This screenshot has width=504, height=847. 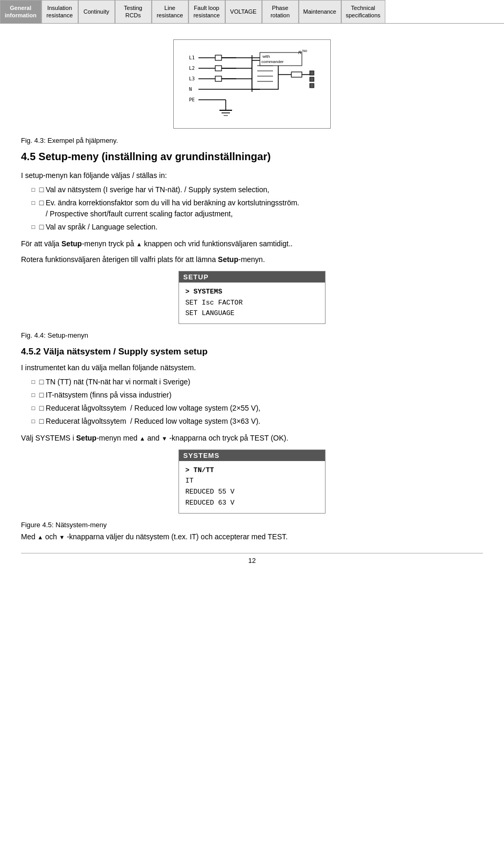 What do you see at coordinates (40, 537) in the screenshot?
I see `arrow-up-icon-3: ▲` at bounding box center [40, 537].